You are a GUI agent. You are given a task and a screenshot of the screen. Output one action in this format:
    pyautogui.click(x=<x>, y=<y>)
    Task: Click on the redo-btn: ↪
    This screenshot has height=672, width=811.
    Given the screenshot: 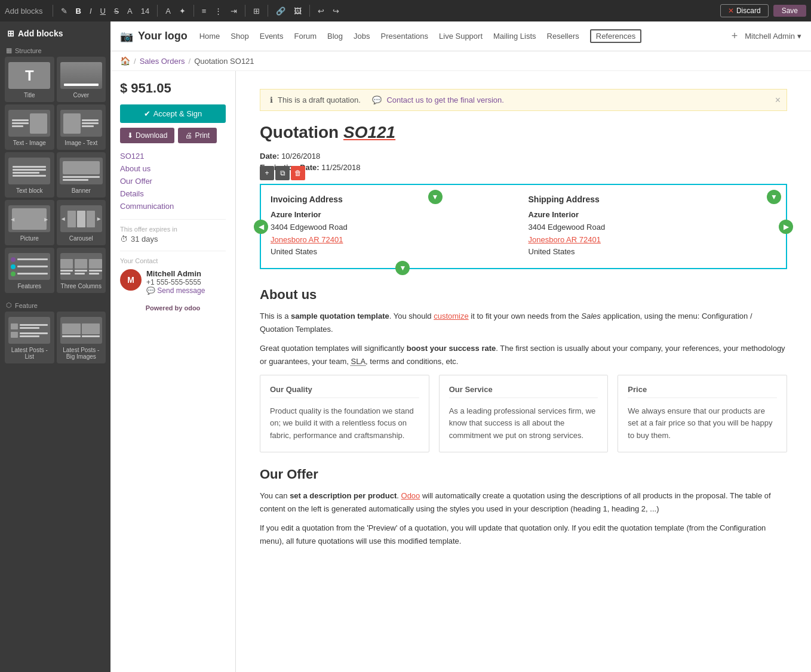 What is the action you would take?
    pyautogui.click(x=336, y=11)
    